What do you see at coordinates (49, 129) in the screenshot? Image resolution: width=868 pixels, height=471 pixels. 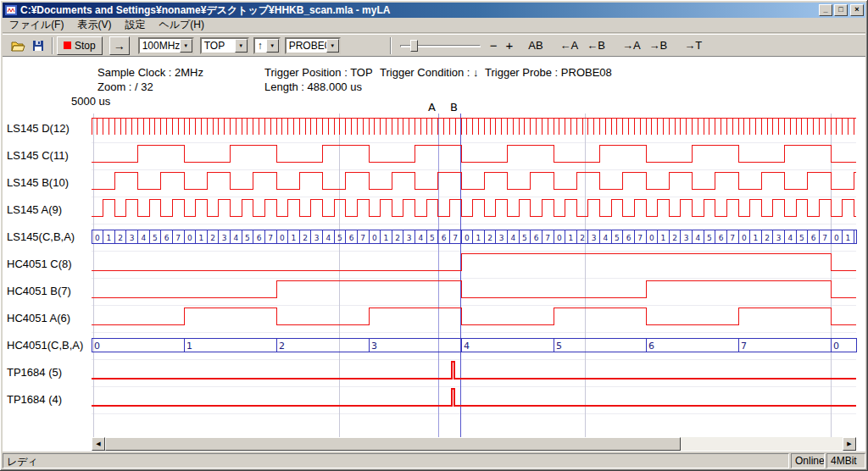 I see `channel-label-ls145-d: LS145 D(12)` at bounding box center [49, 129].